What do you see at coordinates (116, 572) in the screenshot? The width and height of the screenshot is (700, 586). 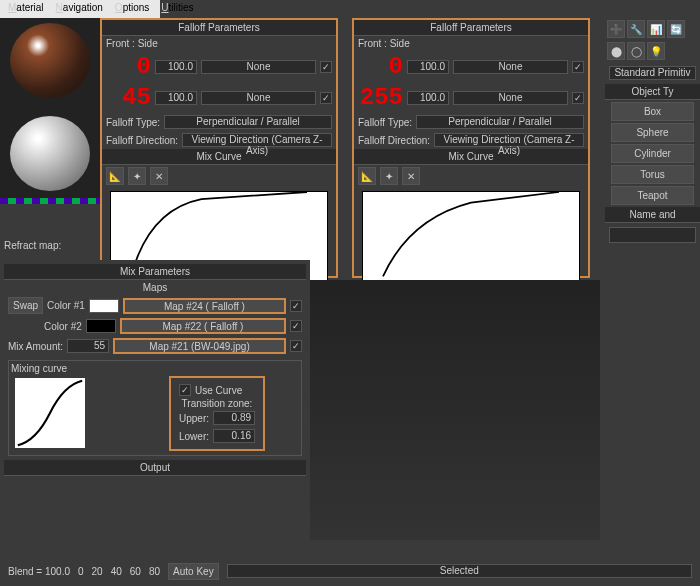 I see `tick-40: 40` at bounding box center [116, 572].